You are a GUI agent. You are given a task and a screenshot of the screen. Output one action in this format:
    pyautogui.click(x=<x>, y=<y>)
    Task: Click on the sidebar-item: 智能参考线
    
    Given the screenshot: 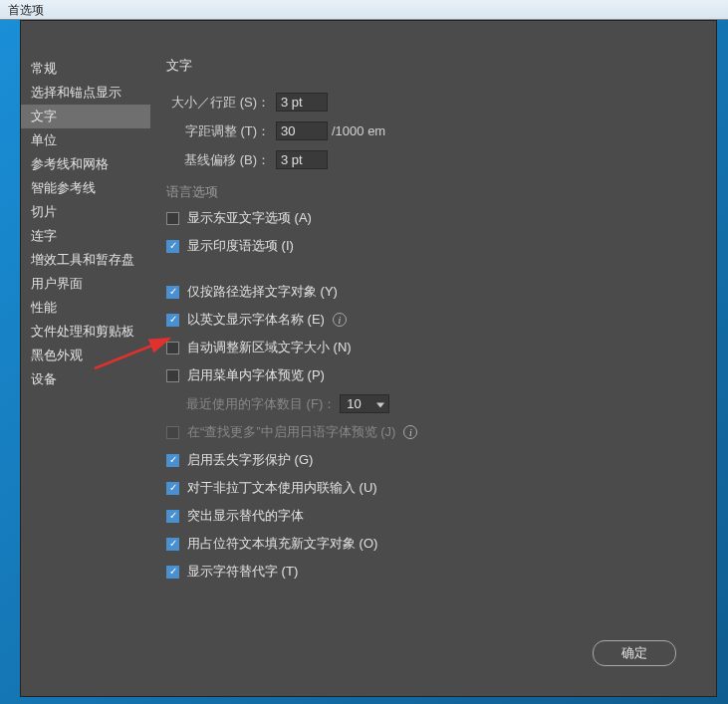 What is the action you would take?
    pyautogui.click(x=86, y=188)
    